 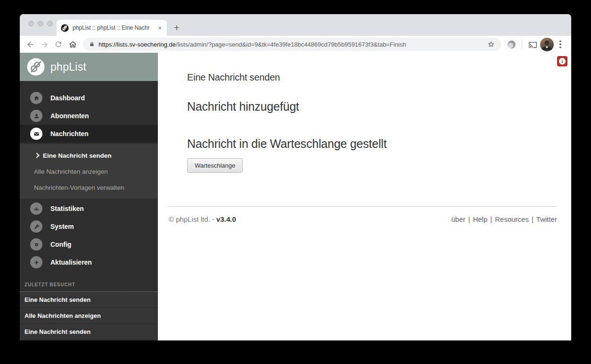 What do you see at coordinates (459, 219) in the screenshot?
I see `footer-link-ueber: über` at bounding box center [459, 219].